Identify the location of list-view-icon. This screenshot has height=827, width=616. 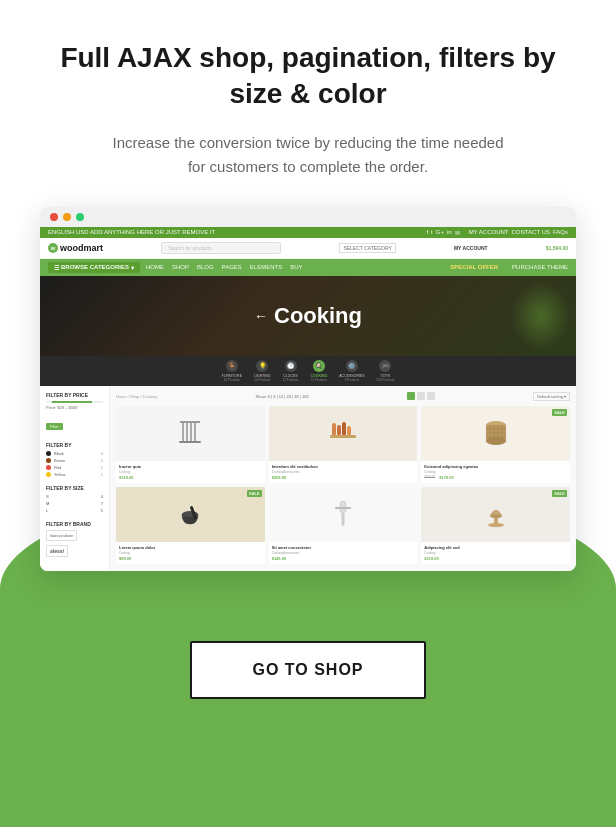
(421, 396).